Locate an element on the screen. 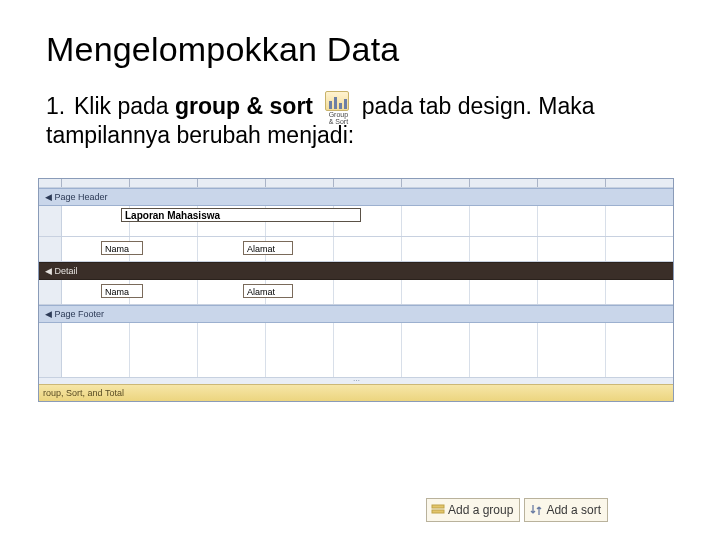  header-alamat-label: Alamat is located at coordinates (268, 248).